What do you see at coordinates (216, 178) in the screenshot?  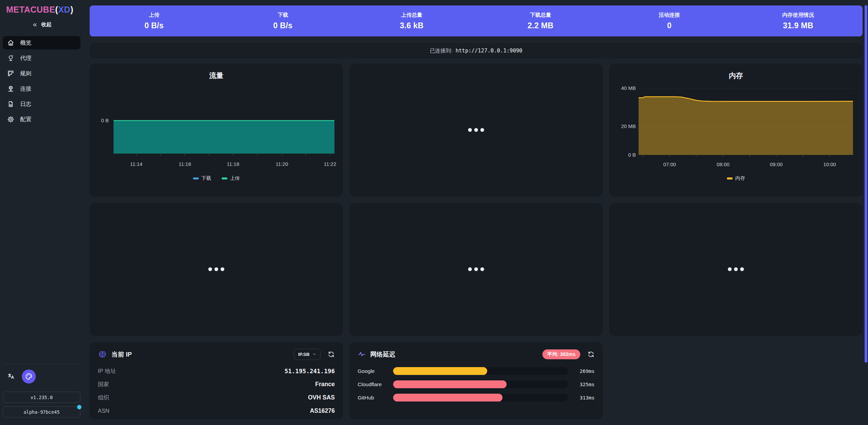 I see `traffic-chart-legend: 下载上传` at bounding box center [216, 178].